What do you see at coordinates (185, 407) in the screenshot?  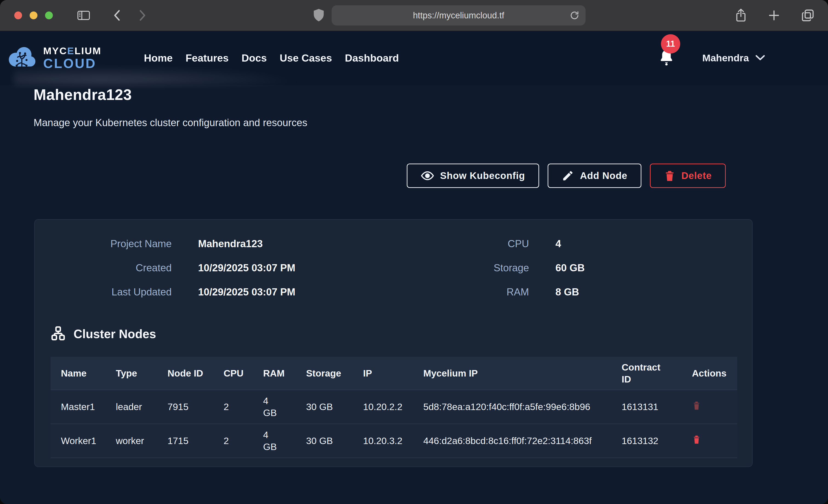 I see `node-cell-nodeid: 7915` at bounding box center [185, 407].